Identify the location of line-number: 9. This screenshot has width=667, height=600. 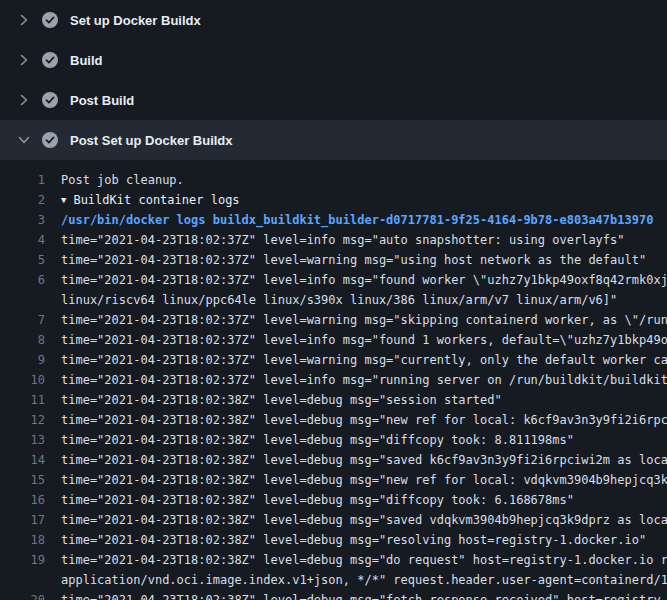
(22, 360).